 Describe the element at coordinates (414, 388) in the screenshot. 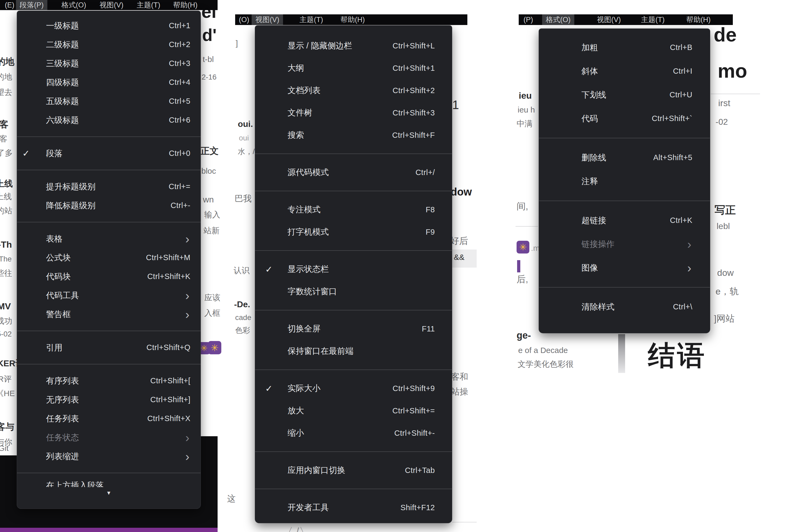

I see `menu-item-shortcut: Ctrl+Shift+9` at that location.